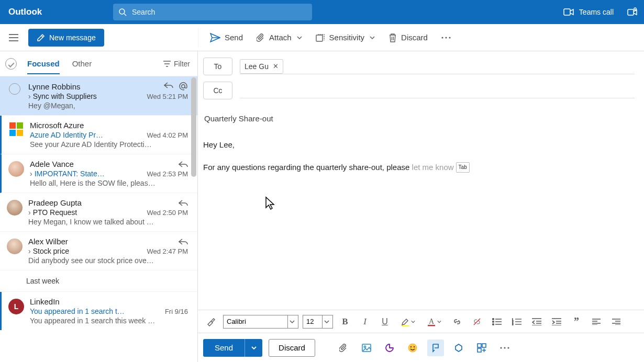 This screenshot has height=362, width=644. Describe the element at coordinates (98, 135) in the screenshot. I see `message-row: Microsoft Azure Azure AD Identity Pr… We…` at that location.